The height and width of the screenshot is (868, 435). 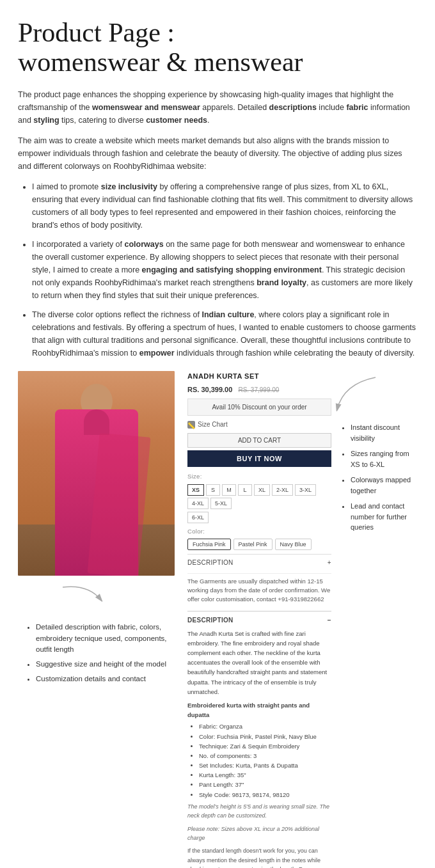 I want to click on woman-figure, so click(x=96, y=473).